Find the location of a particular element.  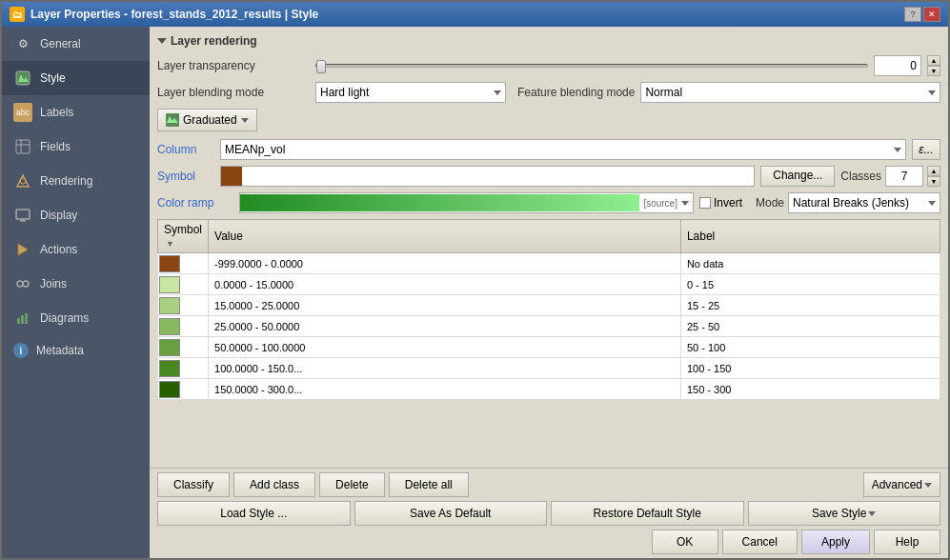

save-style-arrow-icon is located at coordinates (872, 514).